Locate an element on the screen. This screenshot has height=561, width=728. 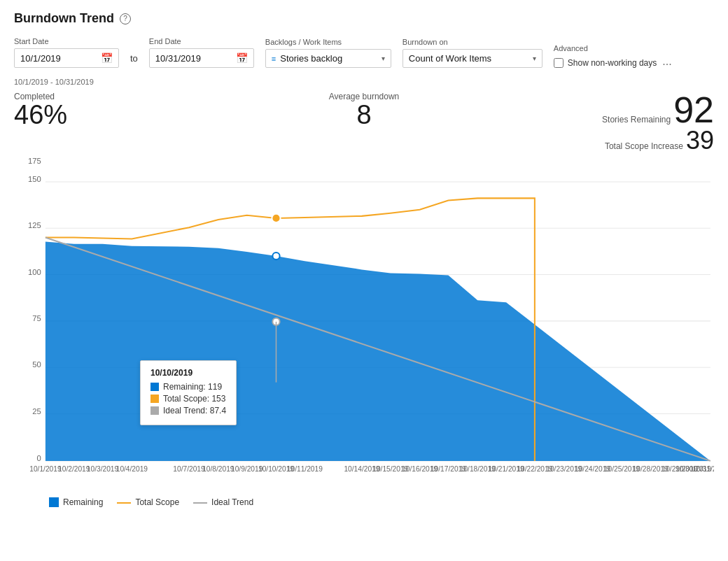
svg-text: 10/7/2019 is located at coordinates (189, 469).